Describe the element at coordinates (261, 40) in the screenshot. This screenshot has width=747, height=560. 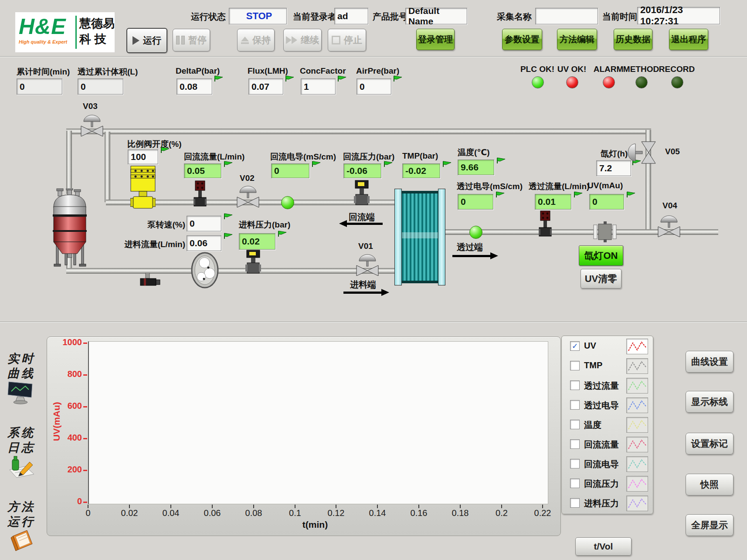
I see `hold-button-label: 保持` at that location.